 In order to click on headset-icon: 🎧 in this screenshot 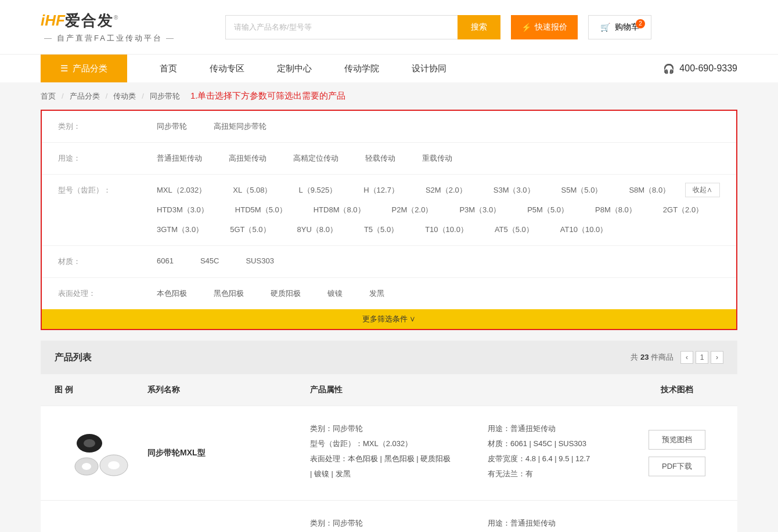, I will do `click(669, 68)`.